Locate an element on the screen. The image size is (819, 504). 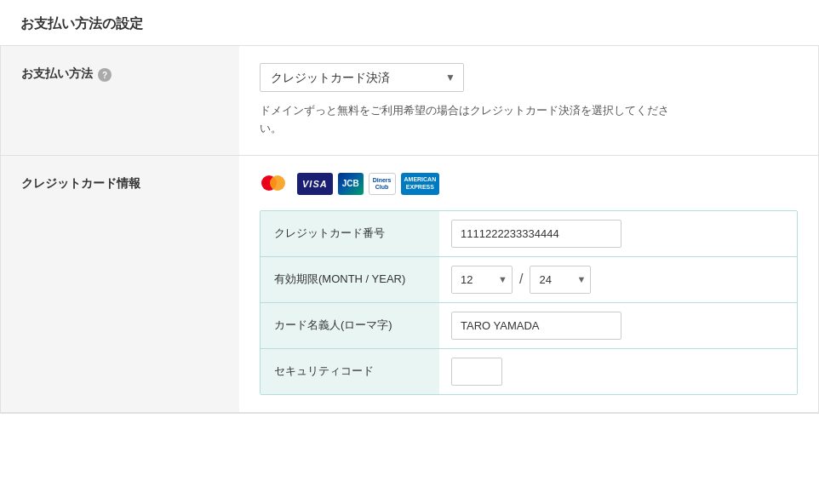
payment-method-label-text: お支払い方法 is located at coordinates (57, 74).